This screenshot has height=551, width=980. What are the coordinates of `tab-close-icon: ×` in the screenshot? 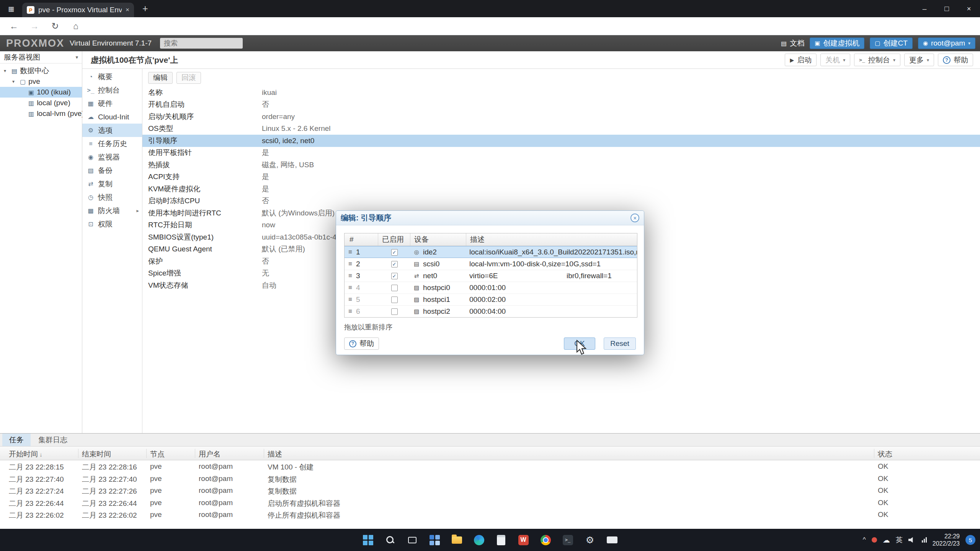 It's located at (127, 10).